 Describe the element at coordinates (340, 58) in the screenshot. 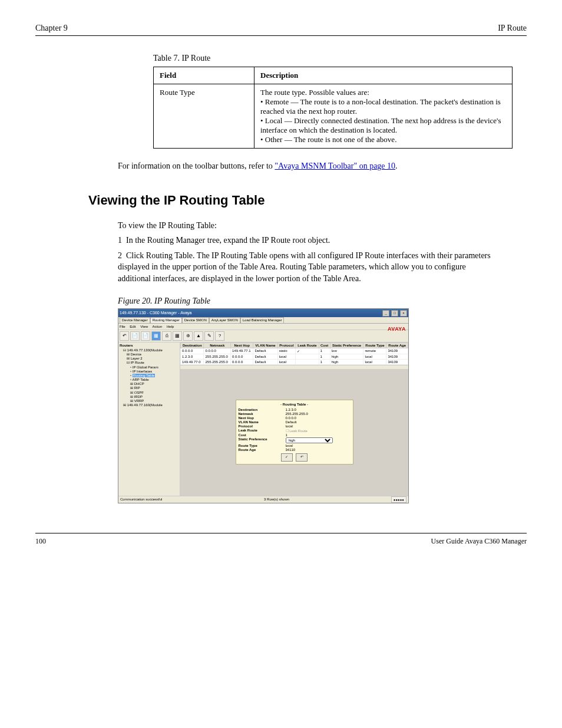

I see `table-caption: Table 7. IP Route` at that location.